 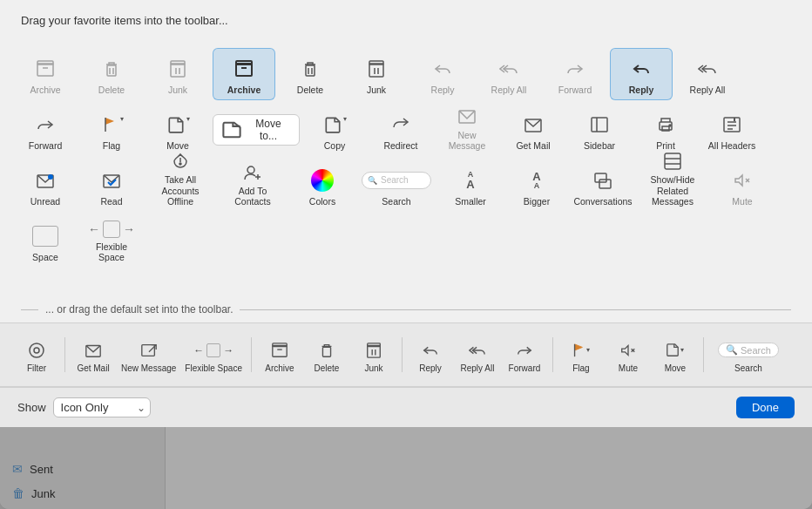 I want to click on tool-moveto: Move to..., so click(x=256, y=130).